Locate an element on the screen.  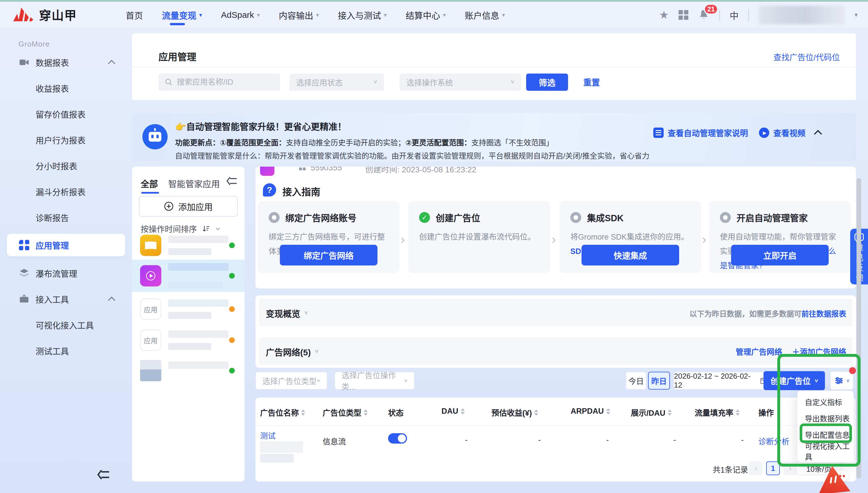
adunit-operation-select: 选择广告位操作类...˅ is located at coordinates (374, 381).